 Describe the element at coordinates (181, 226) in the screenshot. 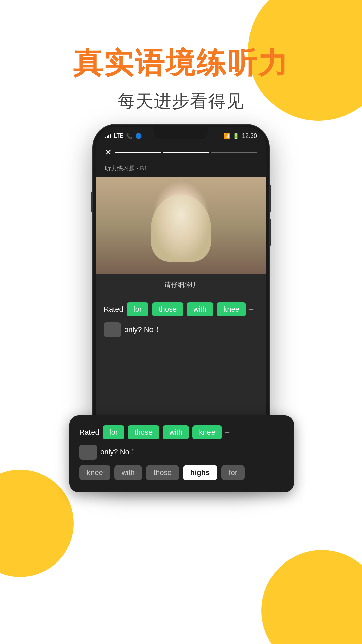

I see `video-area` at that location.